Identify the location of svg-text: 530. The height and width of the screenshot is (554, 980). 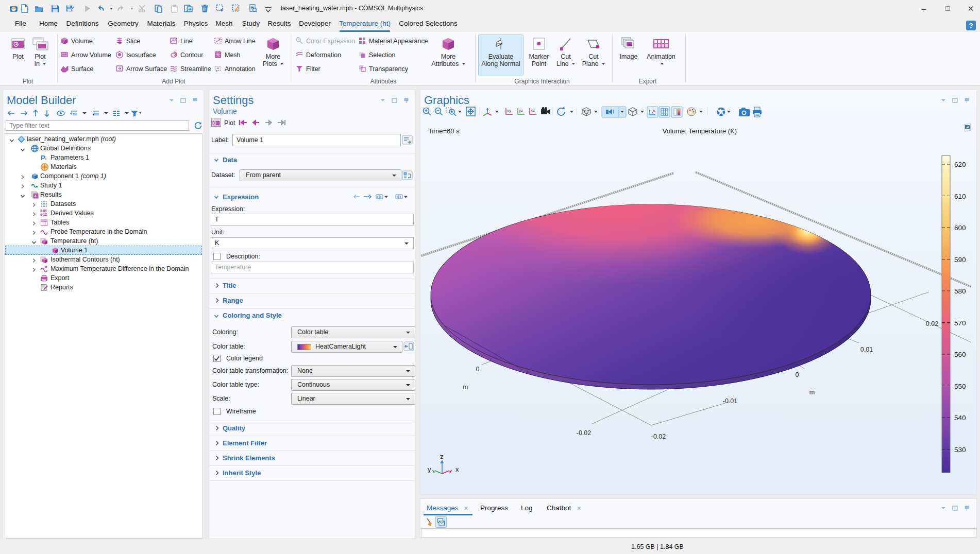
(960, 450).